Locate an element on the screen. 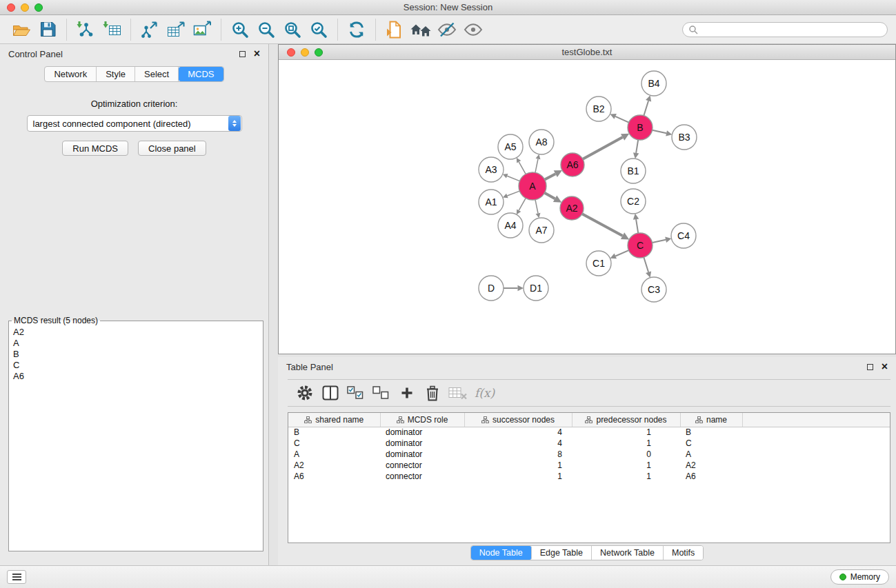 This screenshot has width=896, height=588. toolbar-separator is located at coordinates (338, 30).